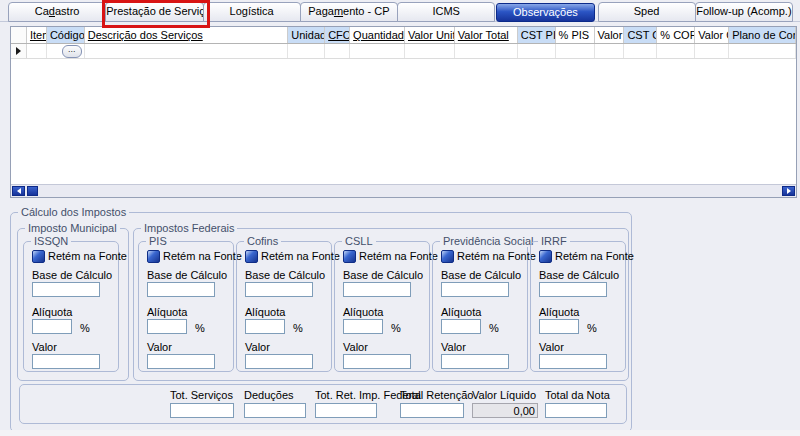 This screenshot has height=436, width=800. Describe the element at coordinates (252, 12) in the screenshot. I see `tab-log-stica: Logística` at that location.